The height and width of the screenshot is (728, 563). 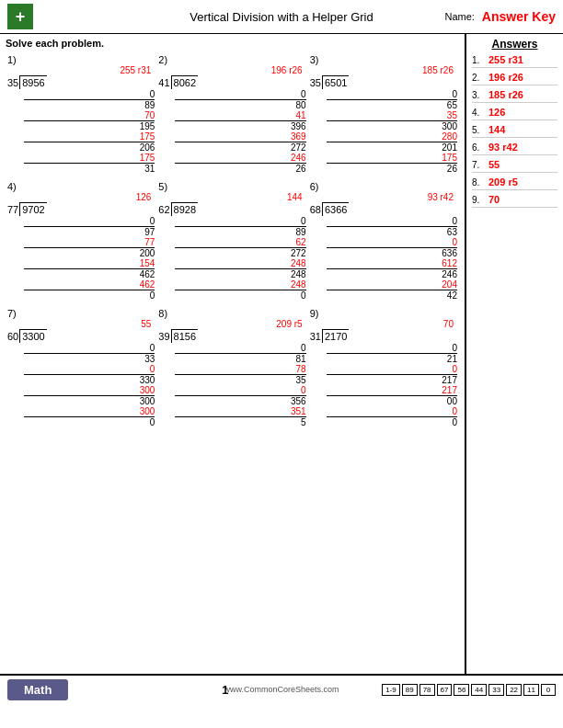 I want to click on range-67: 67, so click(x=445, y=689).